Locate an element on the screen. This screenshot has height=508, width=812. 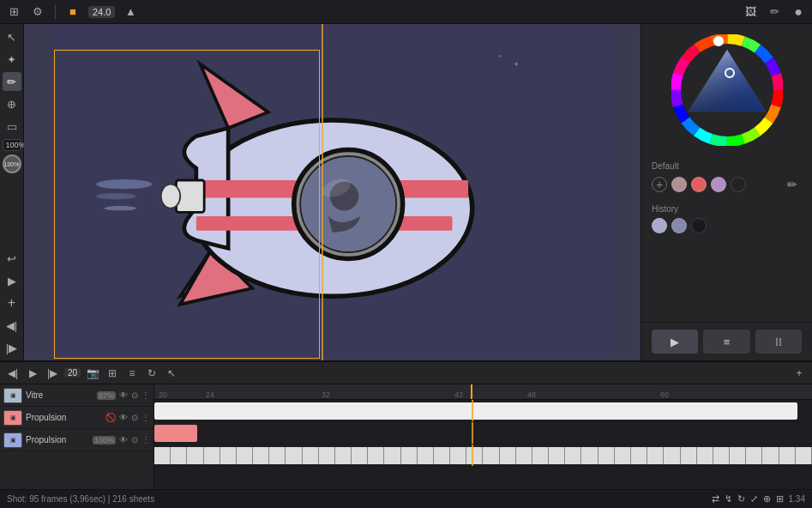
swatch-lavender is located at coordinates (719, 184).